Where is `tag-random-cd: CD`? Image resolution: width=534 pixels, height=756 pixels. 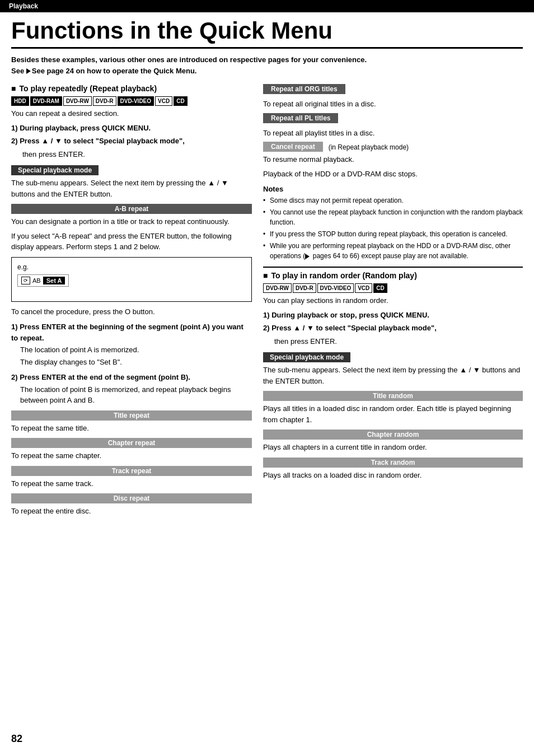
tag-random-cd: CD is located at coordinates (380, 288).